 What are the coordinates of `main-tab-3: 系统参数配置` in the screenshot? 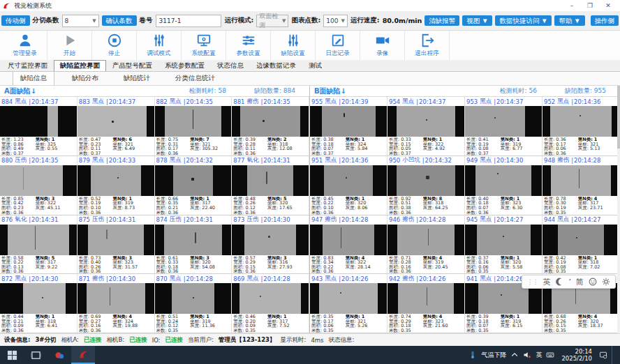 It's located at (184, 66).